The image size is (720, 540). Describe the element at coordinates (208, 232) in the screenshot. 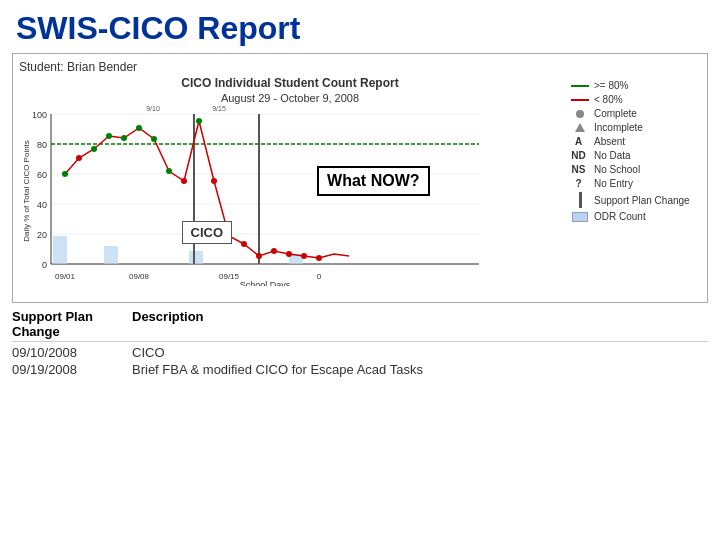

I see `cico-label: CICO` at that location.